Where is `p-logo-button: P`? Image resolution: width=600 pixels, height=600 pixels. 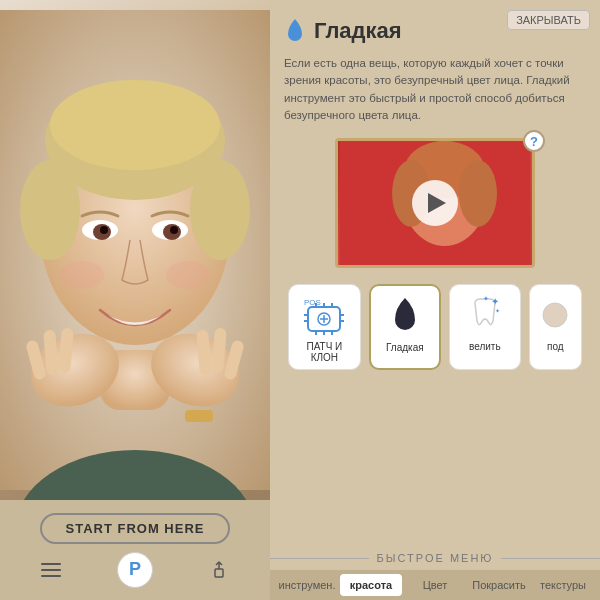 p-logo-button: P is located at coordinates (135, 570).